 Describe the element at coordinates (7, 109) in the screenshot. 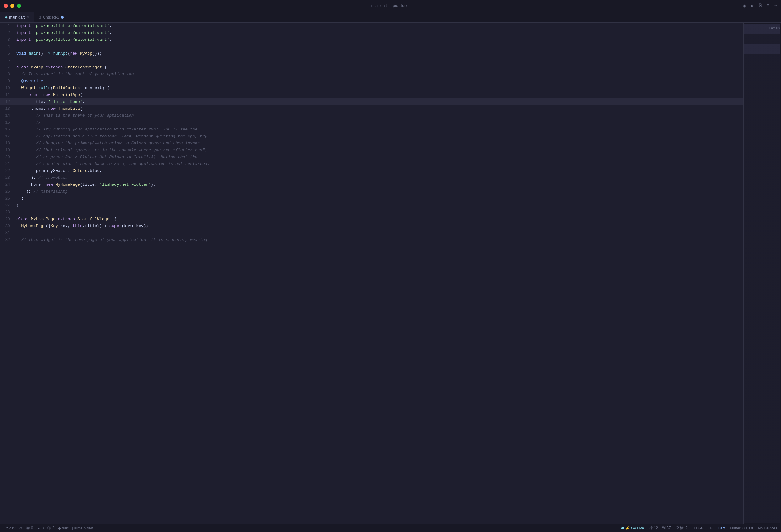

I see `line-number: 13` at that location.